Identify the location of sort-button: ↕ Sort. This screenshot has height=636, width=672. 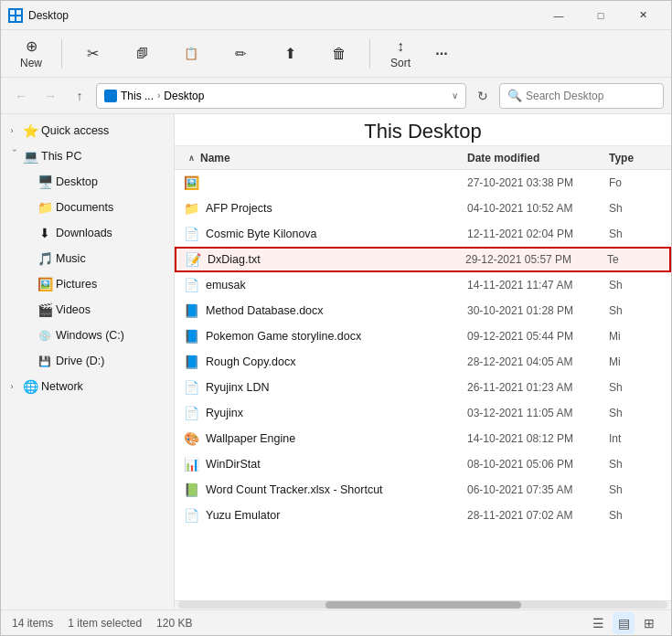
(400, 54).